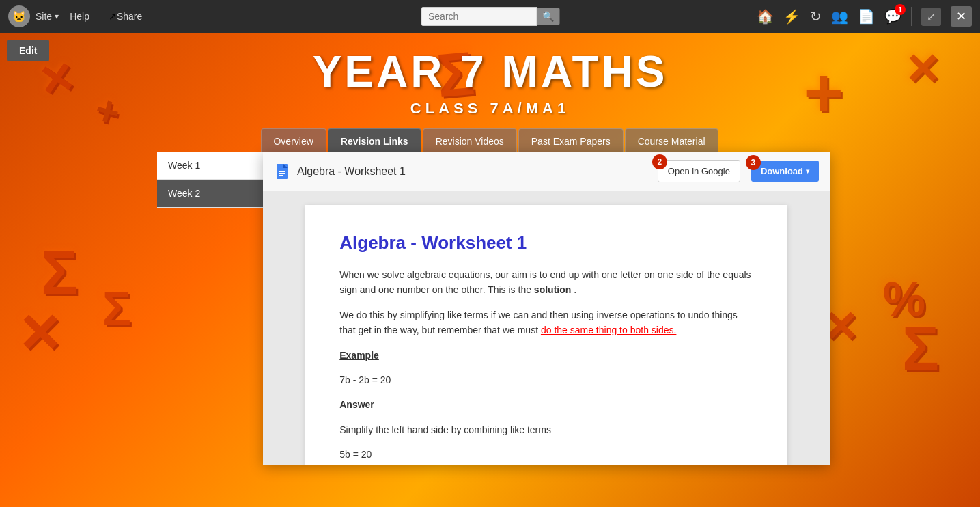 The image size is (980, 507). I want to click on share-icon: ↗, so click(113, 16).